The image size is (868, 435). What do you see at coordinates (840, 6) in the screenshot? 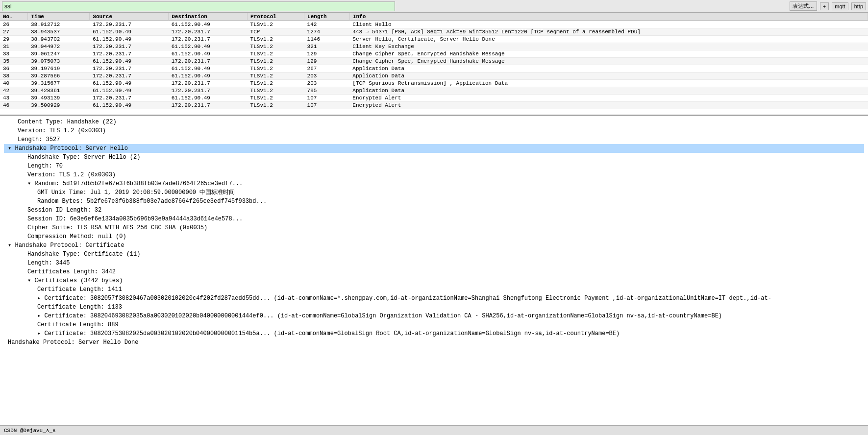
I see `mqtt-button: mqtt` at bounding box center [840, 6].